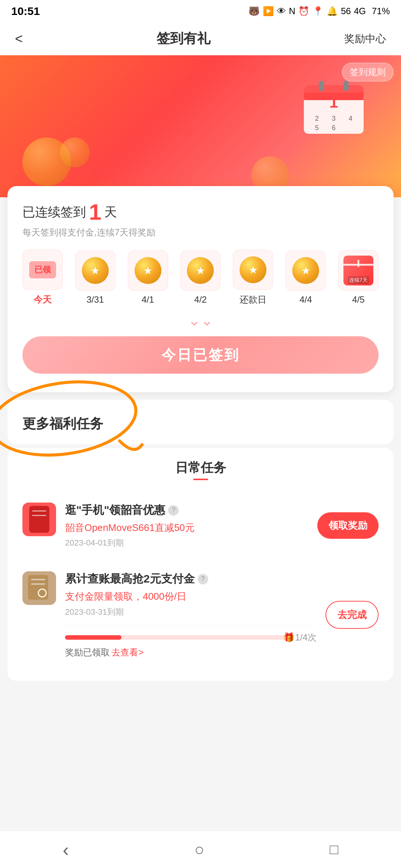  I want to click on progress-bar: 🎁, so click(178, 637).